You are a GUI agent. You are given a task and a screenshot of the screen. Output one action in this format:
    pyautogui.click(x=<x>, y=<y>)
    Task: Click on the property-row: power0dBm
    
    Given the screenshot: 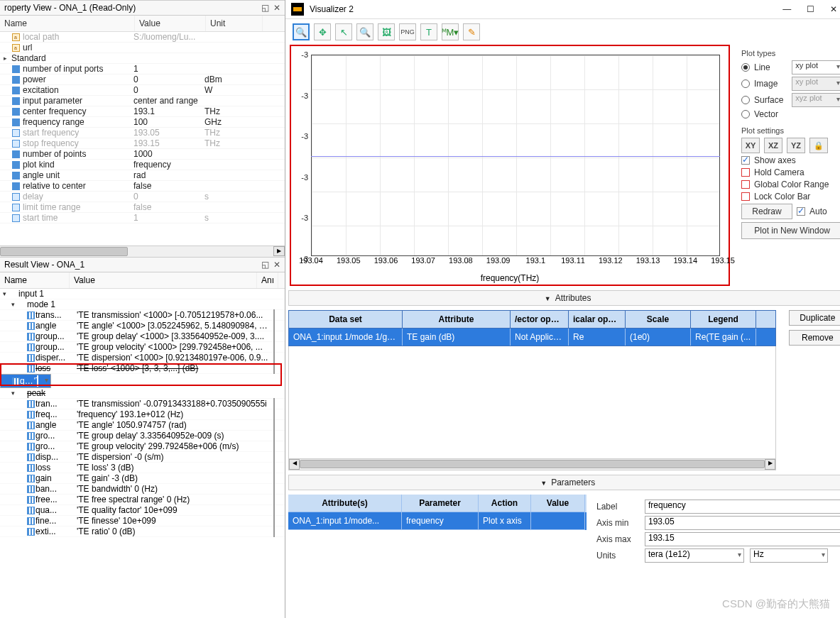 What is the action you would take?
    pyautogui.click(x=142, y=79)
    